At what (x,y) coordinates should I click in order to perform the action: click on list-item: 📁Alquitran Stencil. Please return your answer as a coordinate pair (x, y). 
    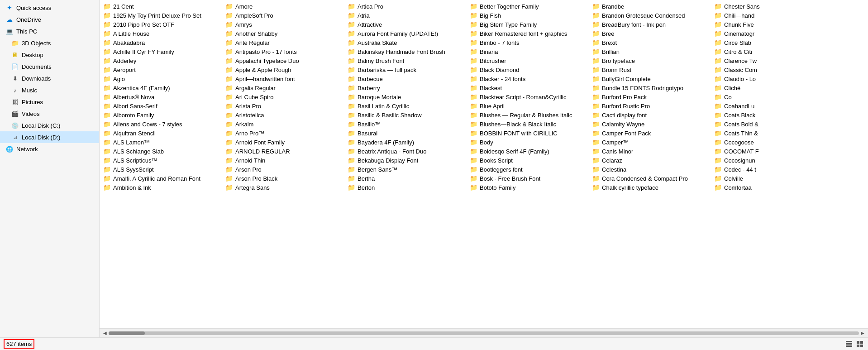
    Looking at the image, I should click on (161, 133).